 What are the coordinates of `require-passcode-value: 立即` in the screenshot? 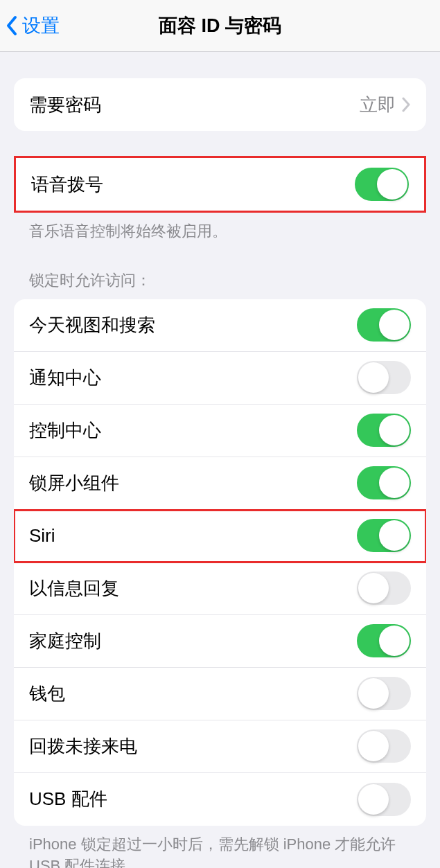 It's located at (378, 105).